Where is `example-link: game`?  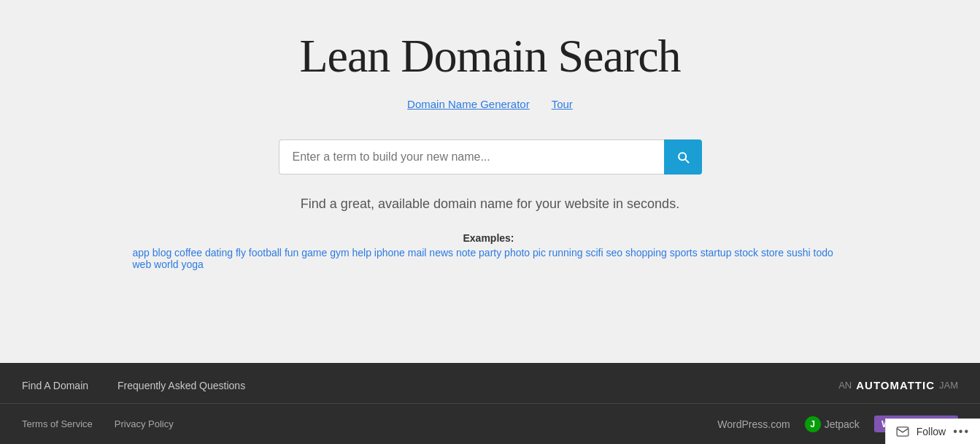
example-link: game is located at coordinates (314, 253).